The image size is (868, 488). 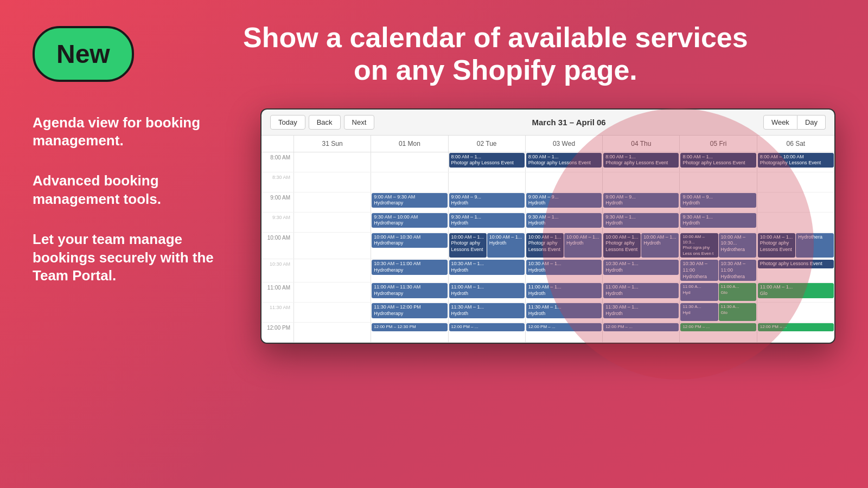 I want to click on cell-04-900: 9:00 AM – 9...Hydroth, so click(x=641, y=202).